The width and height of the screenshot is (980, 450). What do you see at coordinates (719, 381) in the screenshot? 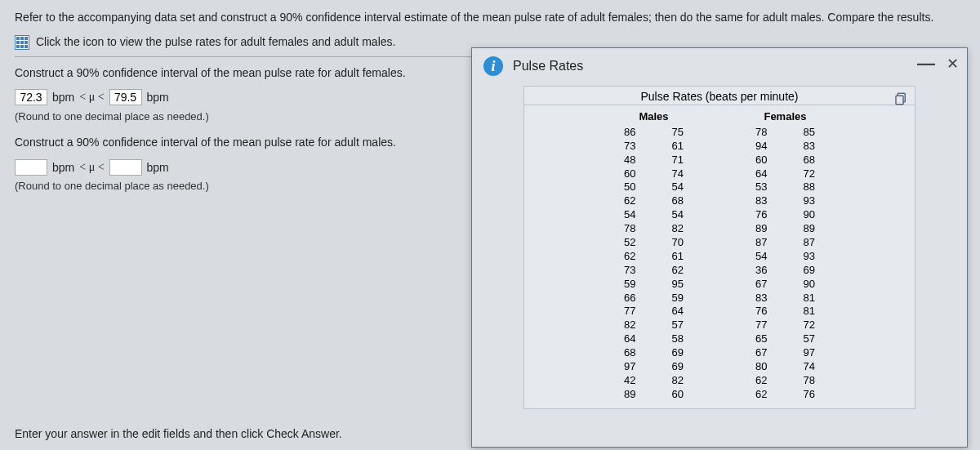
I see `table-row: 42826278` at bounding box center [719, 381].